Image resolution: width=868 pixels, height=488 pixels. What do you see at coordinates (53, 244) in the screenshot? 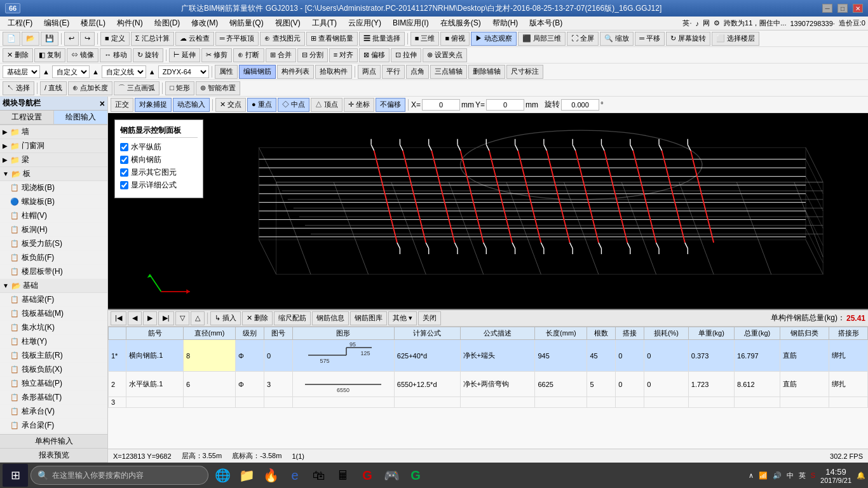
I see `sidebar-item-slab-stress-rebar: 📋板受力筋(S)` at bounding box center [53, 244].